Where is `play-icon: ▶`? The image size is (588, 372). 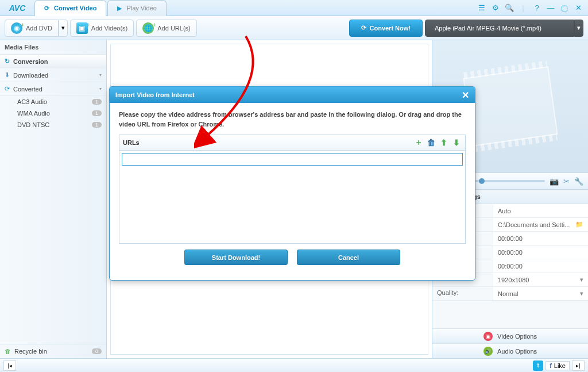
play-icon: ▶ is located at coordinates (119, 8).